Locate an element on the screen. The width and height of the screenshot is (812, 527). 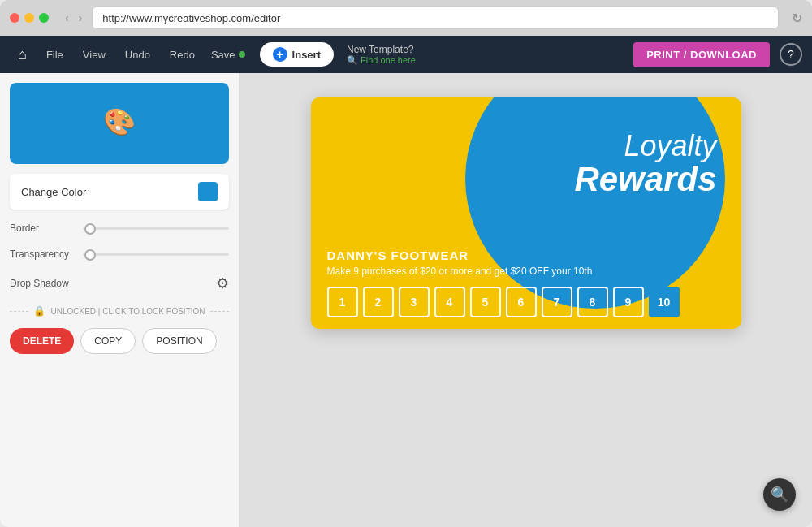
card-title: Loyalty Rewards is located at coordinates (645, 163).